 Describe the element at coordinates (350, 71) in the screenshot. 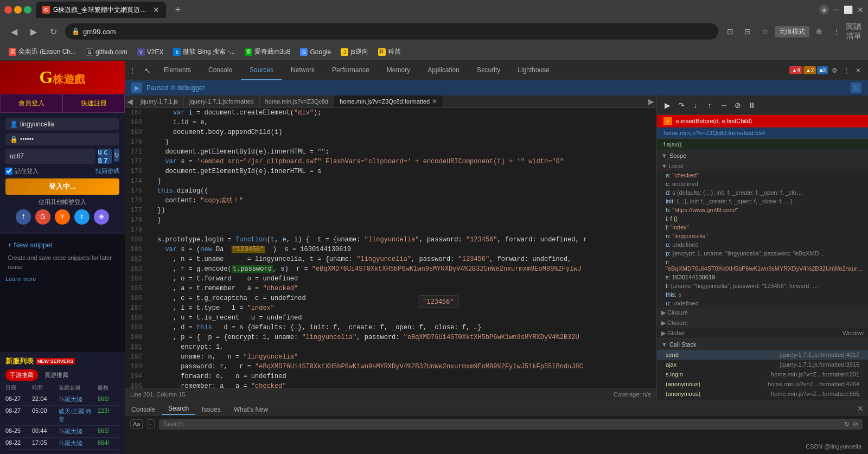

I see `tab-performance: Performance` at that location.